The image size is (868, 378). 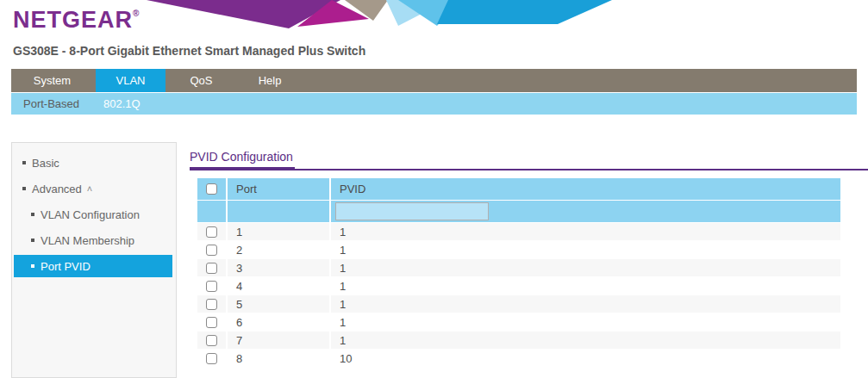 What do you see at coordinates (212, 212) in the screenshot?
I see `filter-empty-cell` at bounding box center [212, 212].